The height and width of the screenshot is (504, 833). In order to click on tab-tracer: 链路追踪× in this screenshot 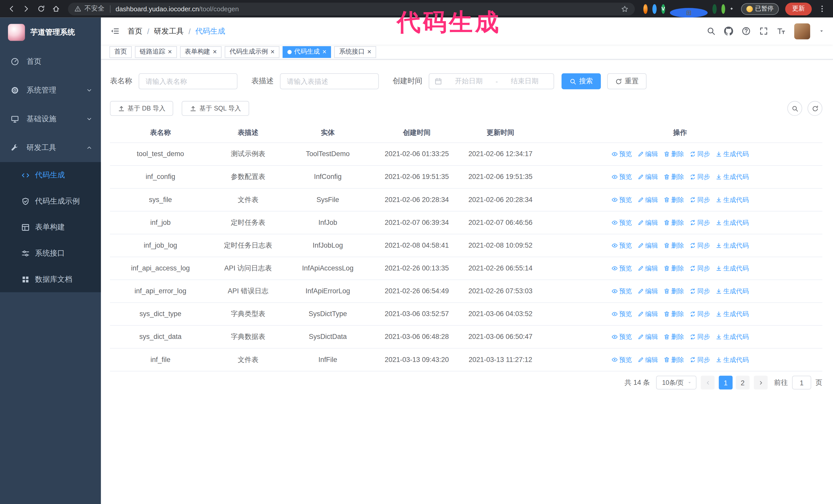, I will do `click(156, 52)`.